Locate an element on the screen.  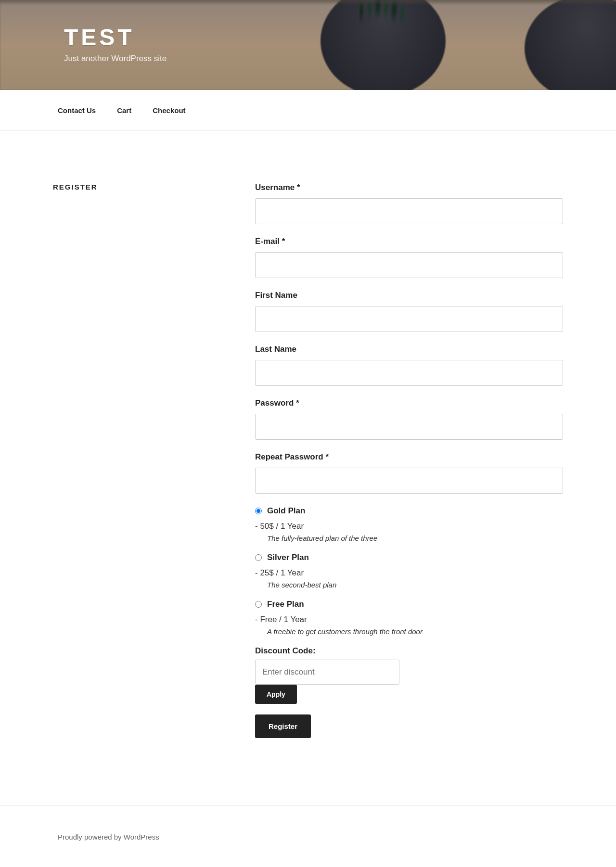
site-title: TEST is located at coordinates (116, 38).